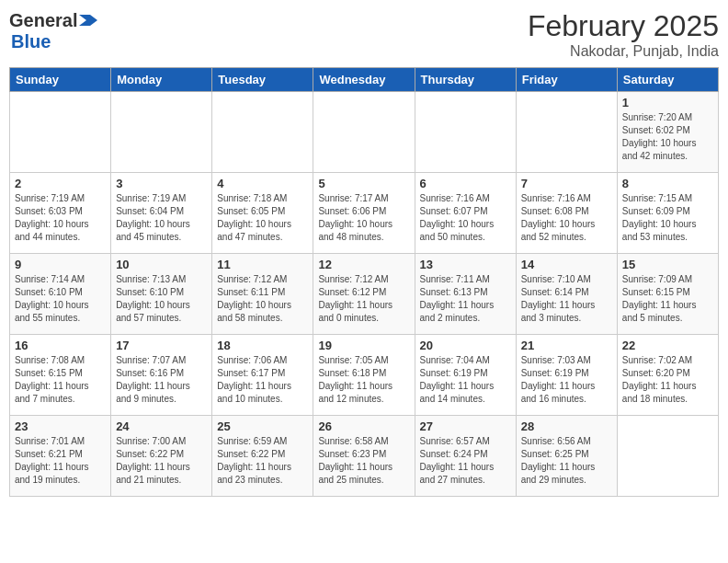 This screenshot has width=728, height=563. I want to click on day-number: 13, so click(465, 265).